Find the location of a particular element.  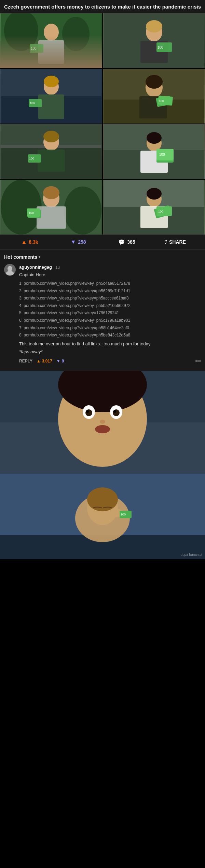

upvote-action: ▲ 8.3k is located at coordinates (30, 242).